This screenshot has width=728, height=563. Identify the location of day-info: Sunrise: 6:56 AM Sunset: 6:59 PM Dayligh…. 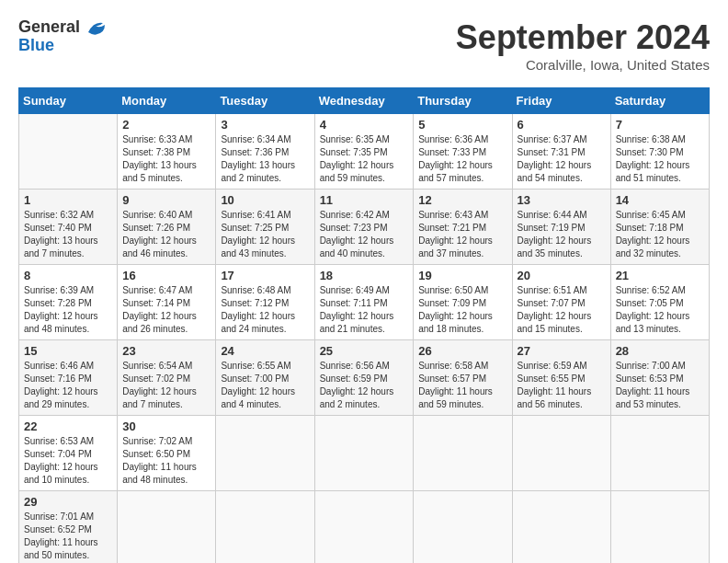
(364, 385).